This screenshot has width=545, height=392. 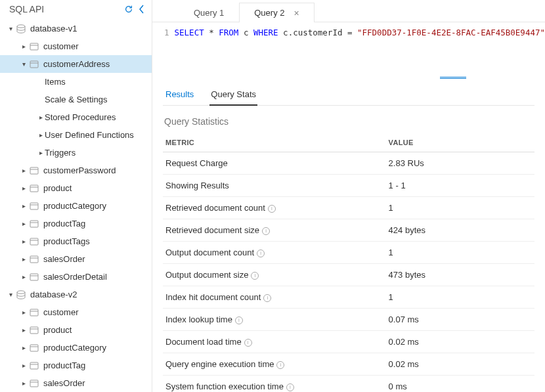 What do you see at coordinates (274, 364) in the screenshot?
I see `metric-cell: Query engine execution timei` at bounding box center [274, 364].